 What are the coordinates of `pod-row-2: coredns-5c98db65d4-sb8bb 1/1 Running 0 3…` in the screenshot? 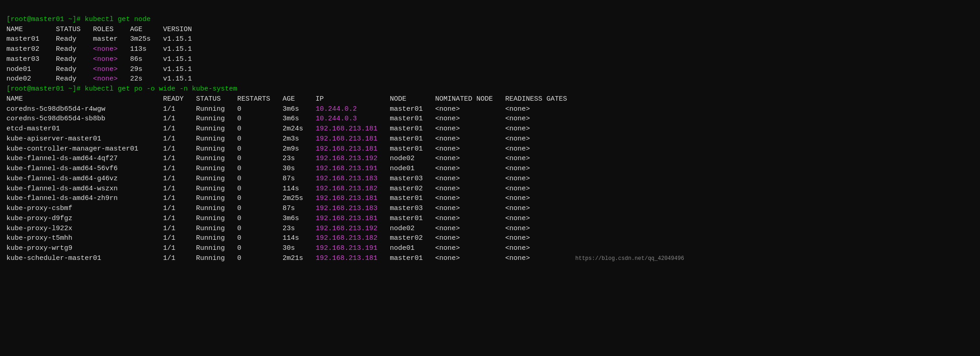 It's located at (268, 119).